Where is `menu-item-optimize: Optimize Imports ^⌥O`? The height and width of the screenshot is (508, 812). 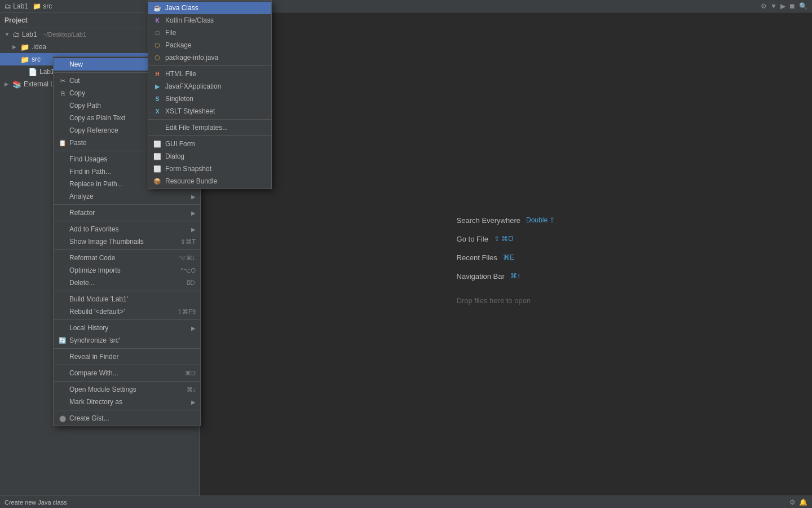 menu-item-optimize: Optimize Imports ^⌥O is located at coordinates (127, 270).